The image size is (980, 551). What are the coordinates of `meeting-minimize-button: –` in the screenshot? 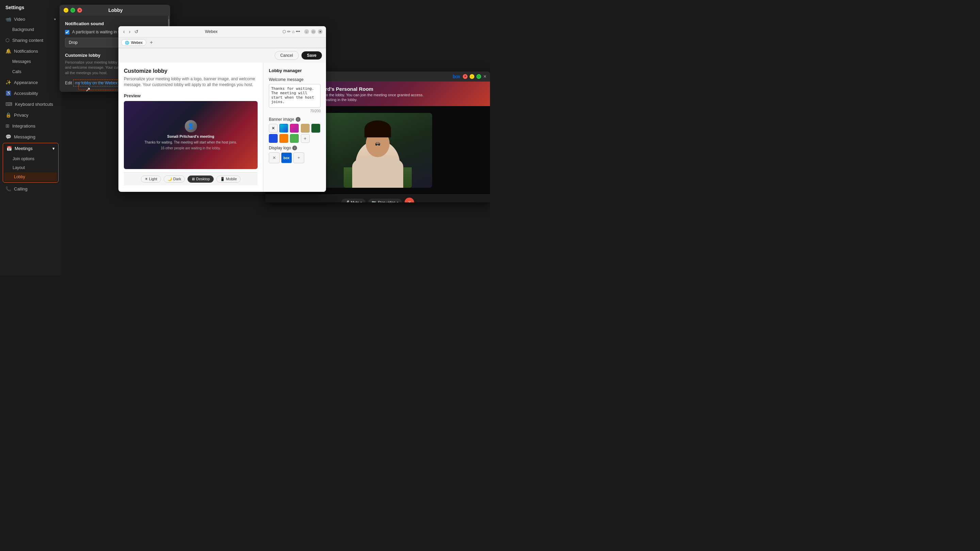 It's located at (472, 77).